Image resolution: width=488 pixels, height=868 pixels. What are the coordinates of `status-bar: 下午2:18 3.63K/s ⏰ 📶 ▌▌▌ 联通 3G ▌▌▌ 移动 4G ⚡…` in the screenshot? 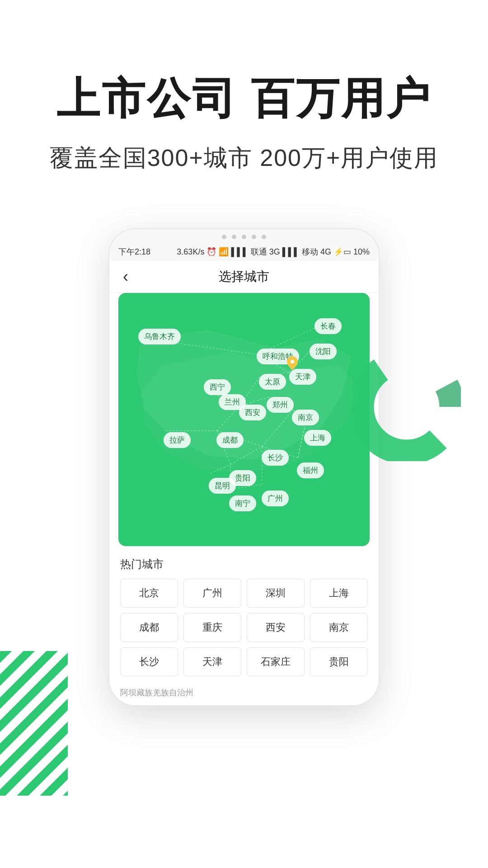 It's located at (244, 252).